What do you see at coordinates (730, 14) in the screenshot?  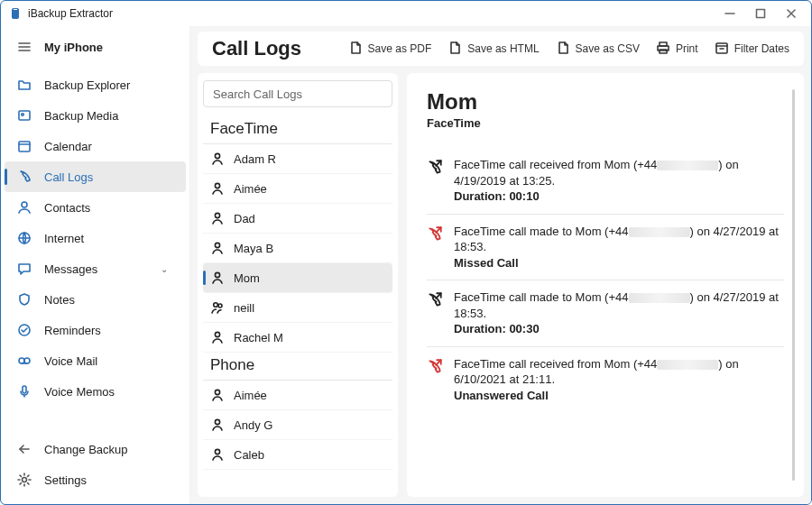 I see `minimize-icon` at bounding box center [730, 14].